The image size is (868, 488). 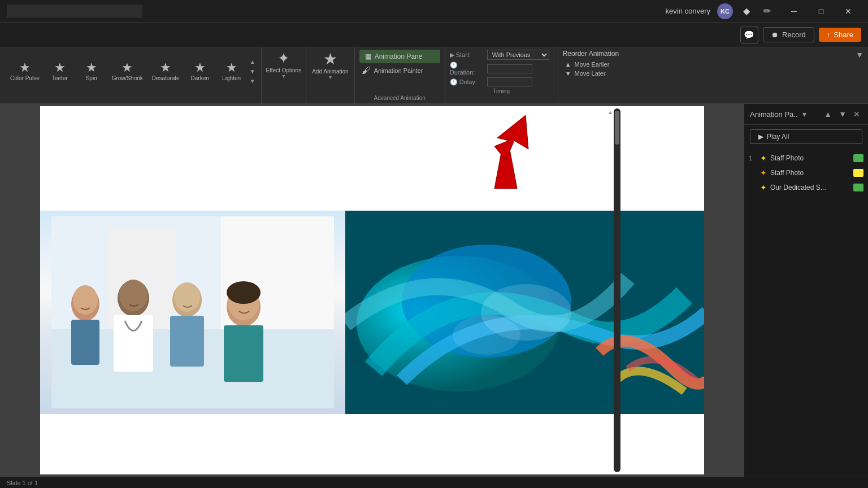 What do you see at coordinates (92, 68) in the screenshot?
I see `spin-icon: ★` at bounding box center [92, 68].